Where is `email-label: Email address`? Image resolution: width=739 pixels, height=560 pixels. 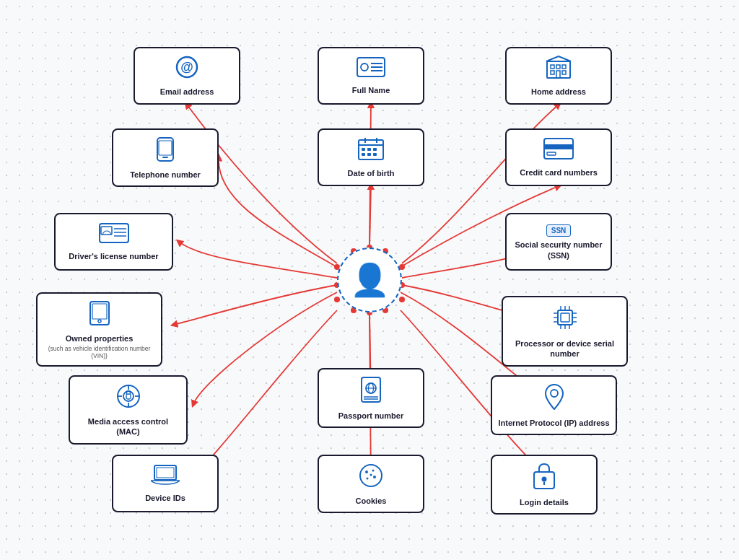 email-label: Email address is located at coordinates (188, 92).